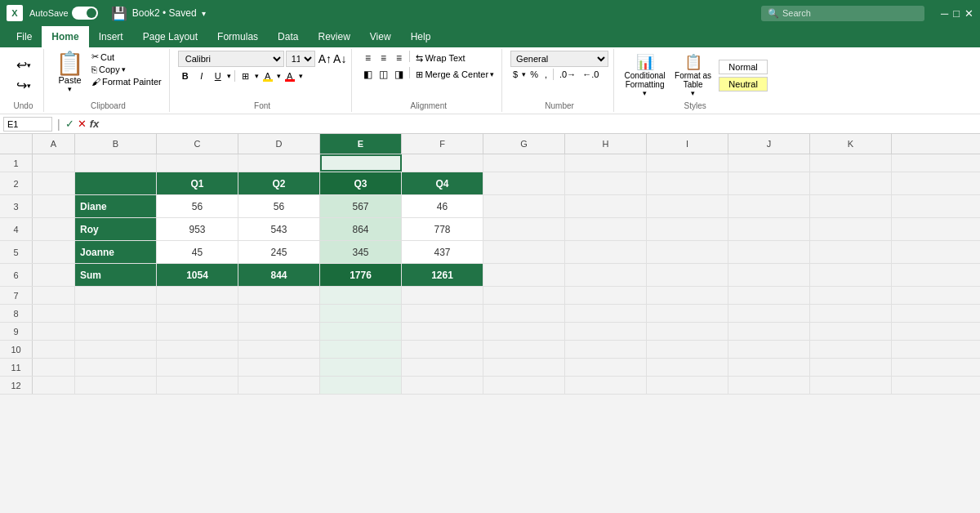  Describe the element at coordinates (688, 144) in the screenshot. I see `col-header-i: I` at that location.